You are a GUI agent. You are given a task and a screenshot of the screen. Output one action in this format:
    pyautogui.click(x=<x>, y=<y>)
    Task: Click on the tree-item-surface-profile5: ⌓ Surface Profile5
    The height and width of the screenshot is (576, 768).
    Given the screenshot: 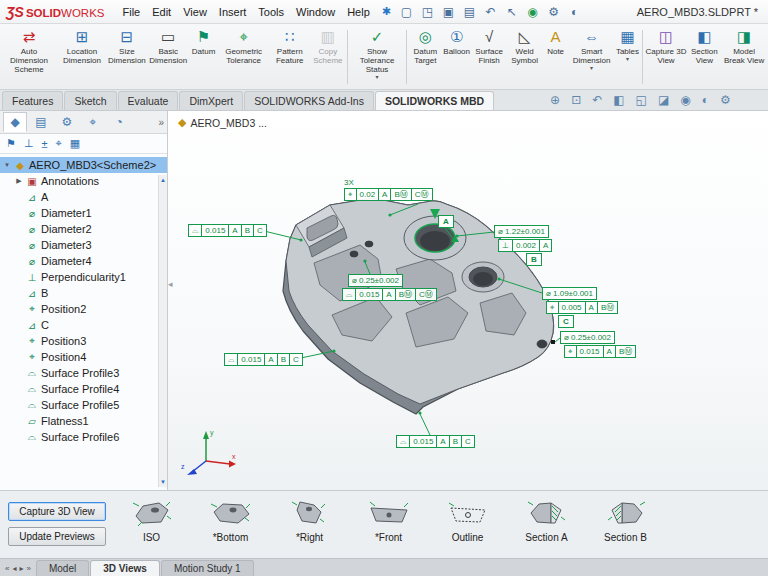 What is the action you would take?
    pyautogui.click(x=84, y=405)
    